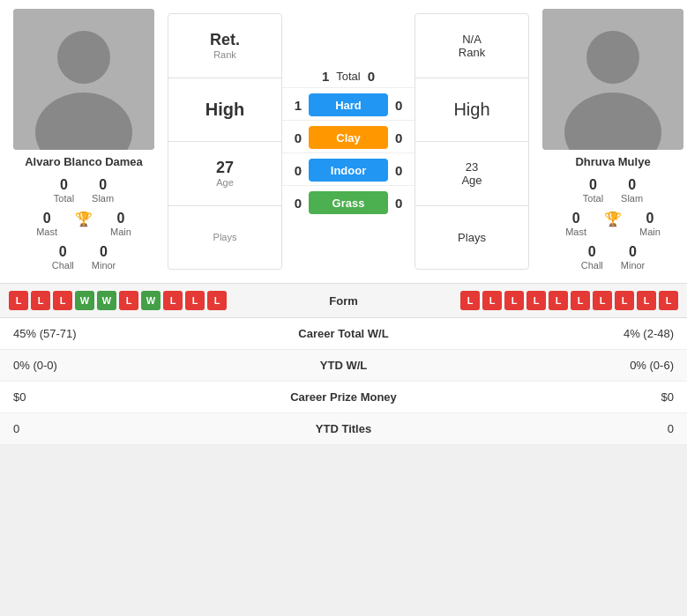 Image resolution: width=687 pixels, height=616 pixels. I want to click on p1-hard-score: 1, so click(295, 106).